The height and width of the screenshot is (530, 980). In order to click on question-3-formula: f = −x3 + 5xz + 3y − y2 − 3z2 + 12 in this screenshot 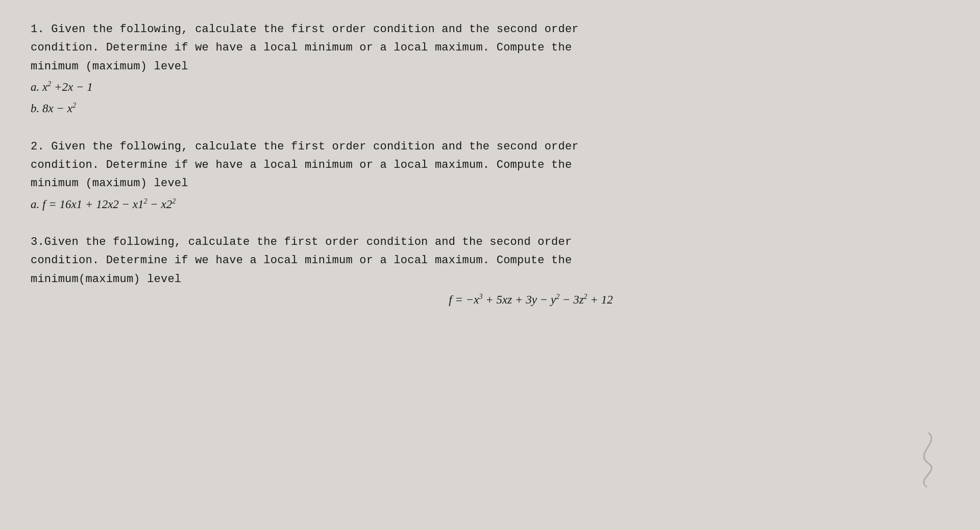, I will do `click(480, 300)`.